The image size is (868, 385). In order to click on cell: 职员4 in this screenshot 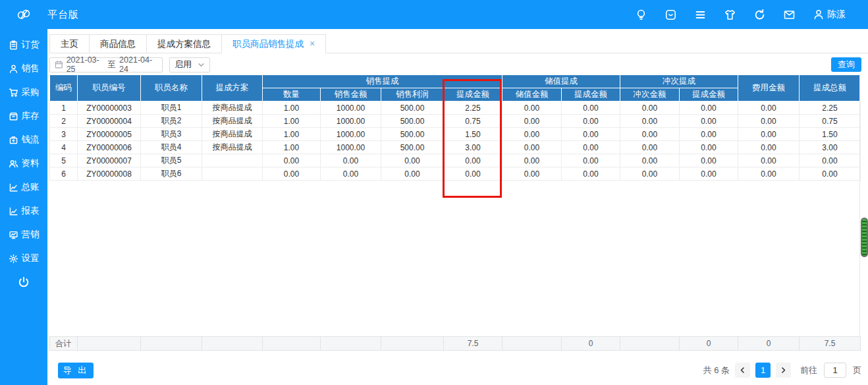, I will do `click(171, 148)`.